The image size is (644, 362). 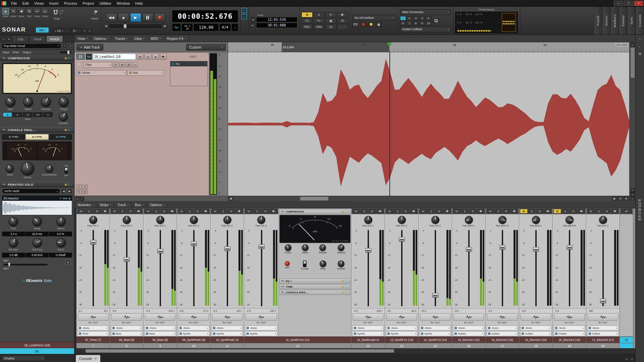 What do you see at coordinates (298, 340) in the screenshot?
I see `strip-name: 11_SynthFuzz (11)` at bounding box center [298, 340].